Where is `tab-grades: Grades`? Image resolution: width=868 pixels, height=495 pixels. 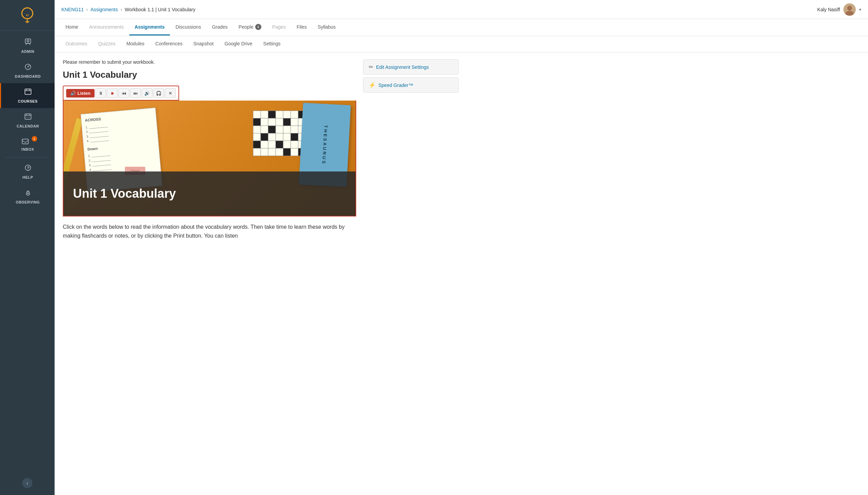
tab-grades: Grades is located at coordinates (220, 27).